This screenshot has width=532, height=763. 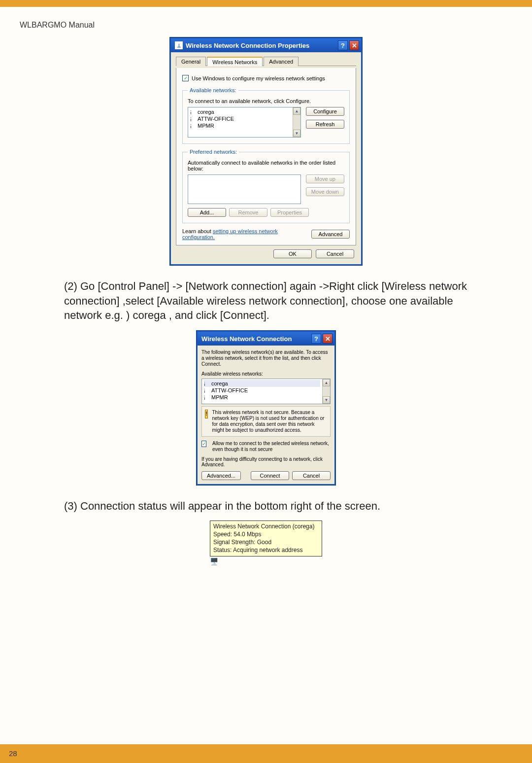 What do you see at coordinates (266, 374) in the screenshot?
I see `available-label: Available wireless networks:` at bounding box center [266, 374].